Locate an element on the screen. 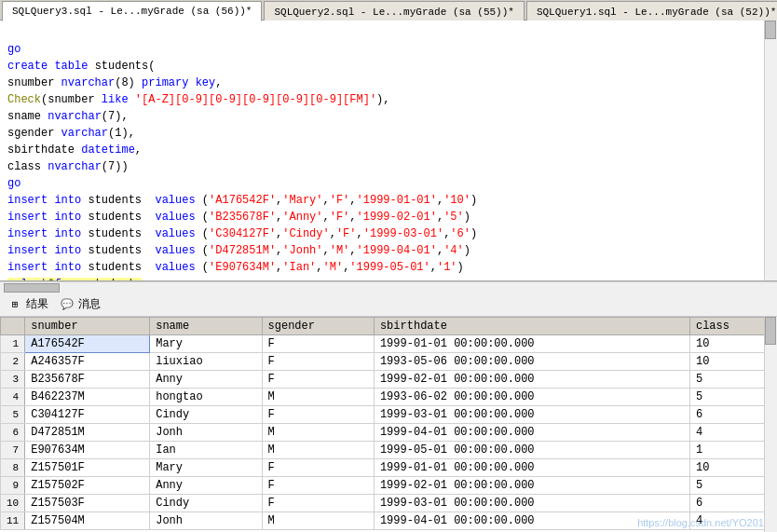 The image size is (777, 532). col-header-rownum is located at coordinates (13, 326).